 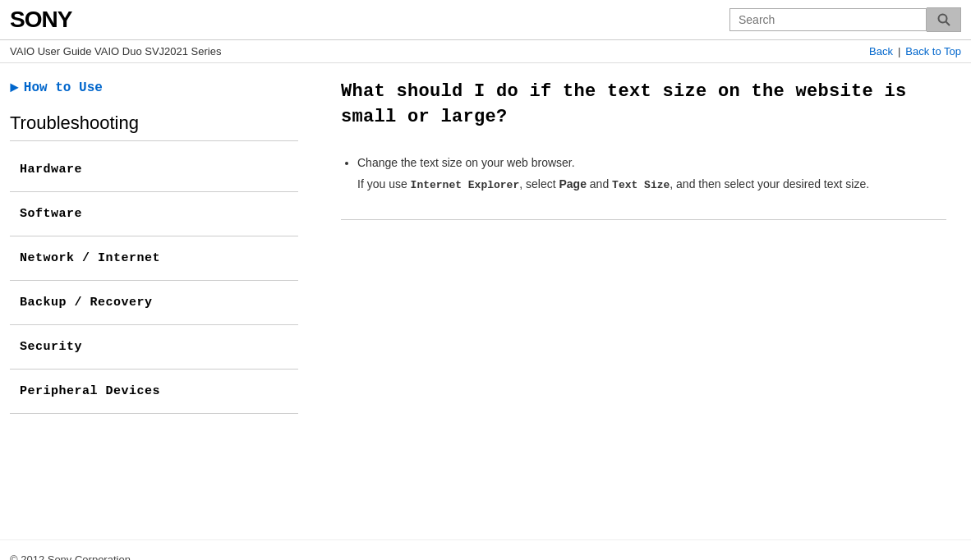 I want to click on sub-mid: , select, so click(x=539, y=184).